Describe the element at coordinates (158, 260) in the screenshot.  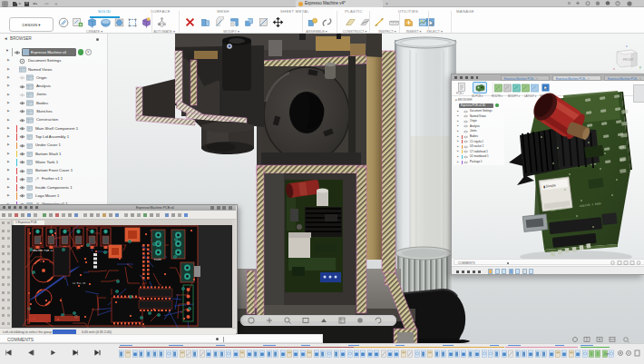
I see `svg-text: POWER` at that location.